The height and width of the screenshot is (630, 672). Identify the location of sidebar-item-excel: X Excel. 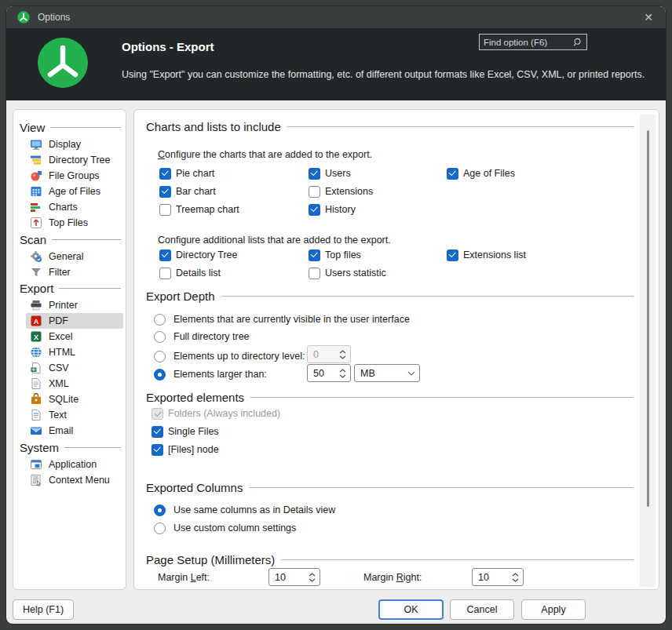
(69, 337).